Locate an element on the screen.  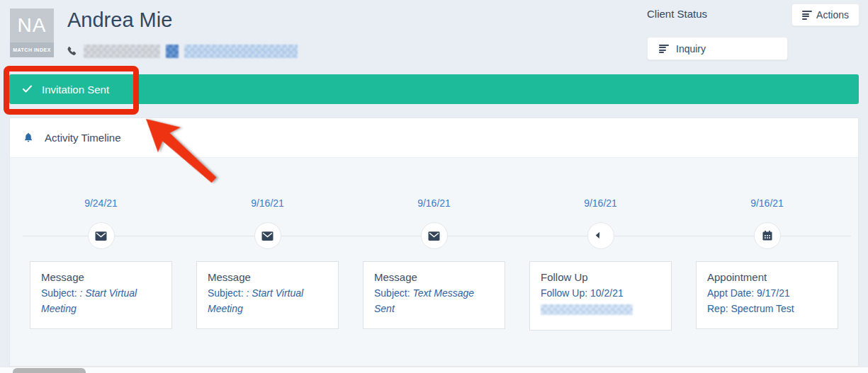
timeline-entry: 9/16/21 Appointment Appt Date: 9/17/2 is located at coordinates (767, 264).